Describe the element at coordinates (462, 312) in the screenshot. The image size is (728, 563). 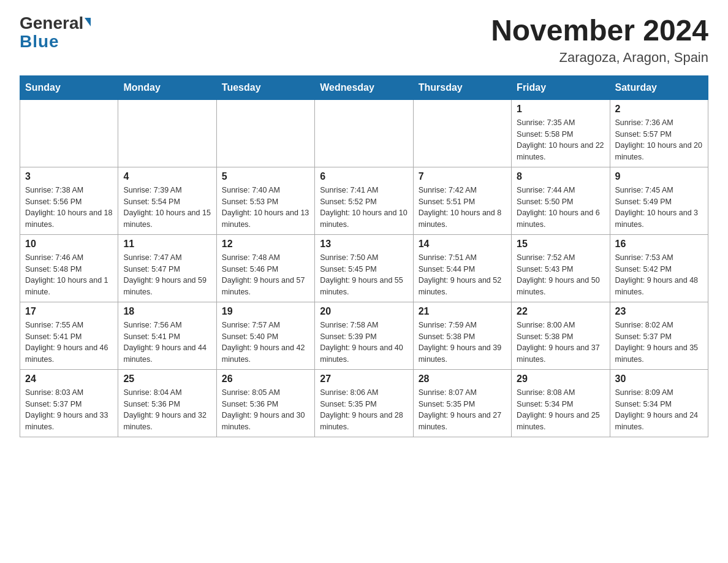
I see `day-number: 21` at that location.